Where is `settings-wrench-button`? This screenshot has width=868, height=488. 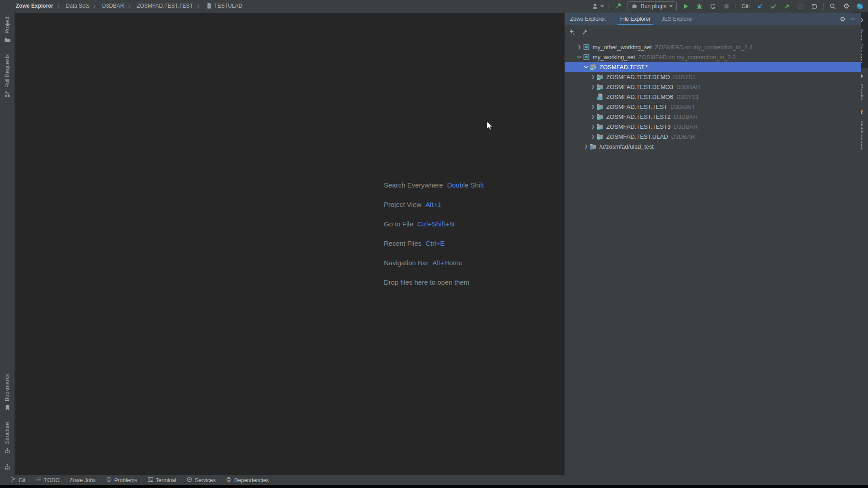 settings-wrench-button is located at coordinates (585, 32).